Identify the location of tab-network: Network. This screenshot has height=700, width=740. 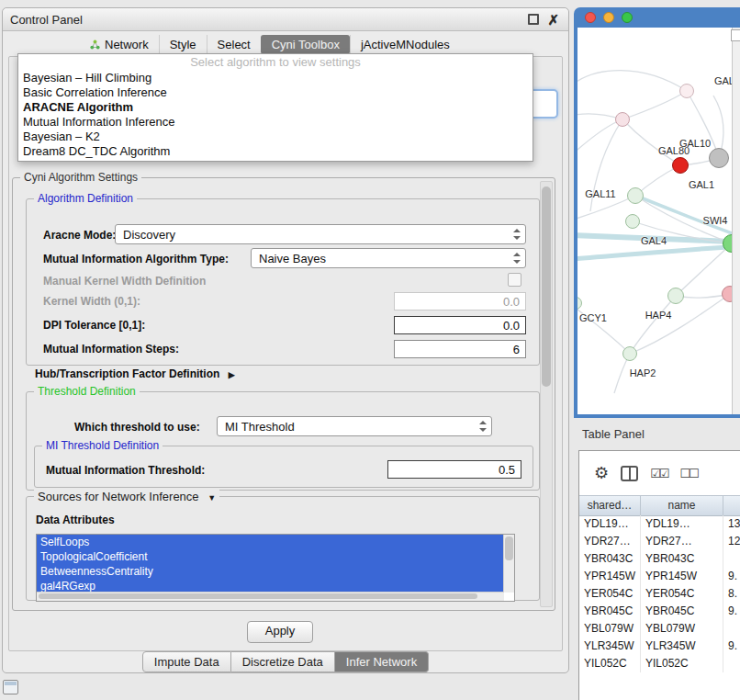
(119, 44).